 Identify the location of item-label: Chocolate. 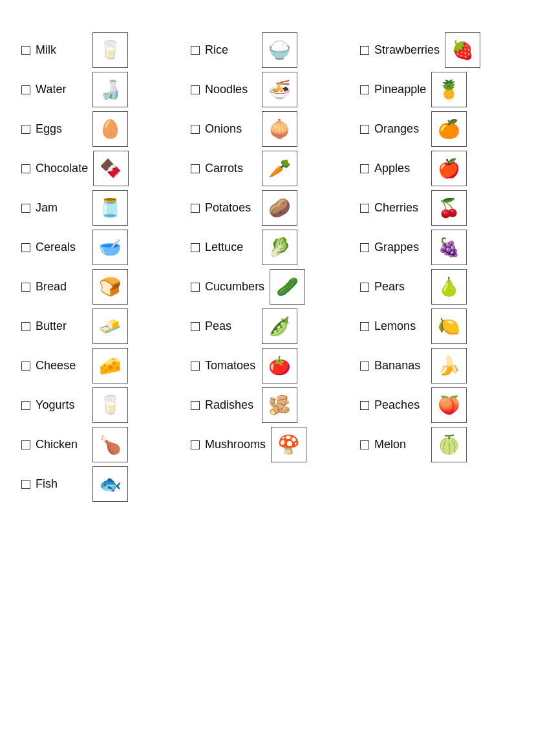
(62, 168).